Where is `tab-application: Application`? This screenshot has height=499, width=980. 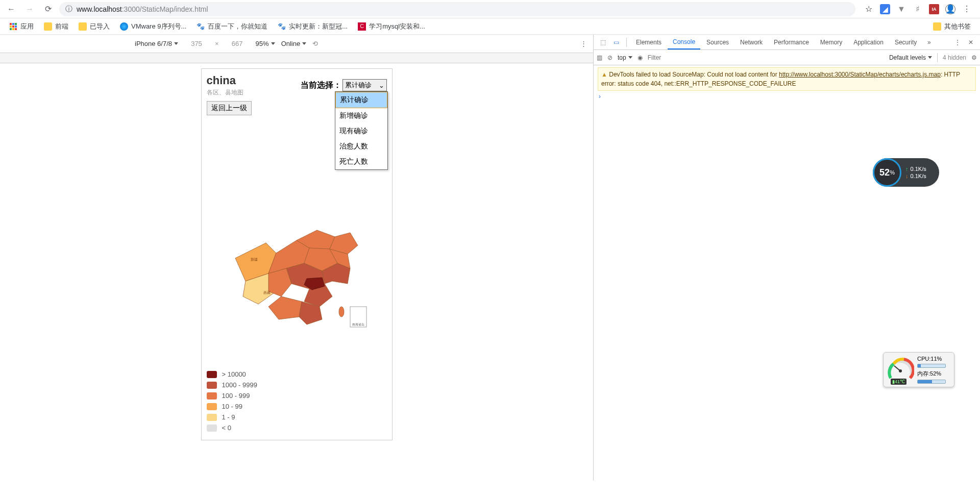
tab-application: Application is located at coordinates (869, 42).